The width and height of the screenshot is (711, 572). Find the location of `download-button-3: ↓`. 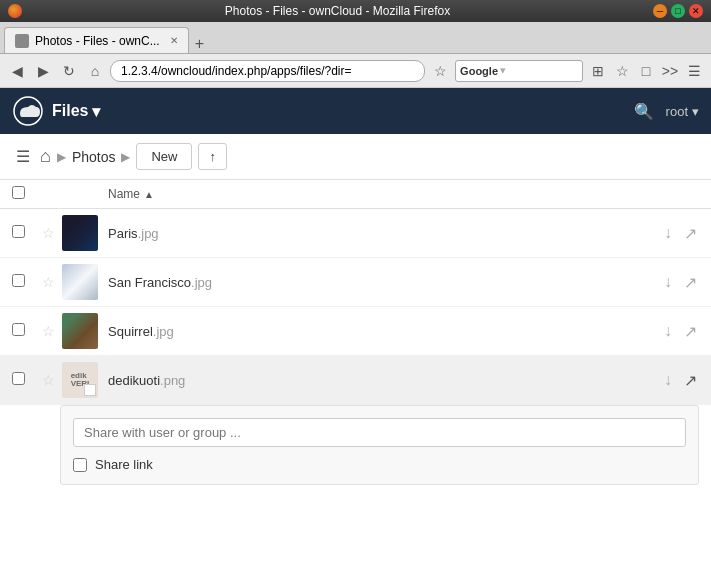

download-button-3: ↓ is located at coordinates (668, 331).